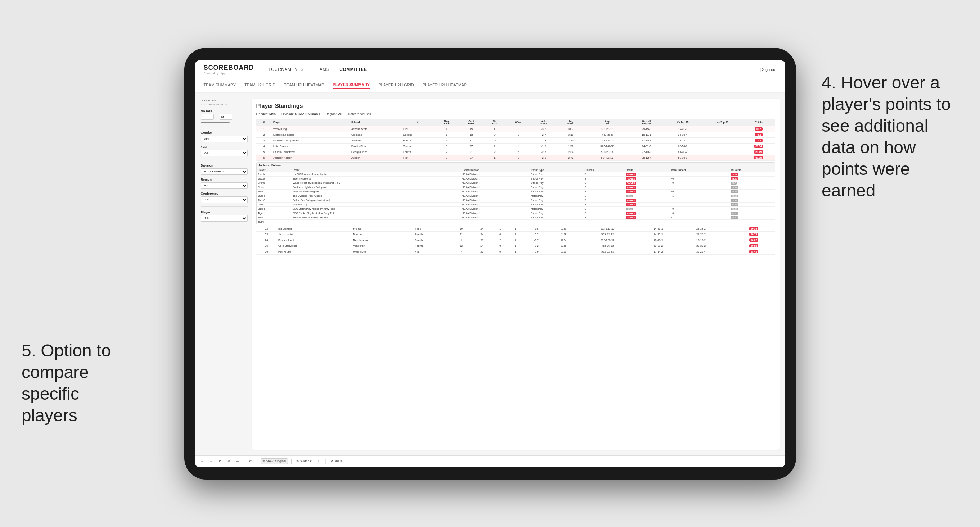 The image size is (980, 527). Describe the element at coordinates (516, 240) in the screenshot. I see `table-row: 24 Bastien Amat New Mexico Fourth 1 27 2…` at that location.